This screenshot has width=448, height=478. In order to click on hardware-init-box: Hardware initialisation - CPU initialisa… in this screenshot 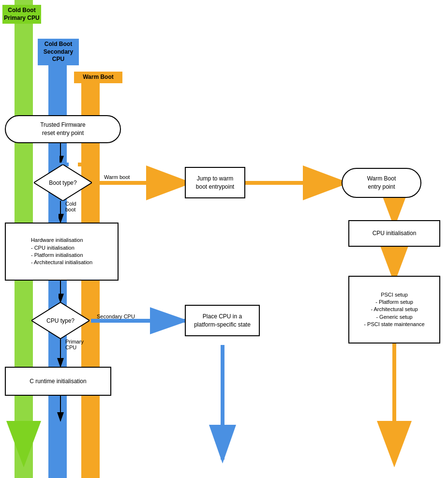, I will do `click(62, 252)`.